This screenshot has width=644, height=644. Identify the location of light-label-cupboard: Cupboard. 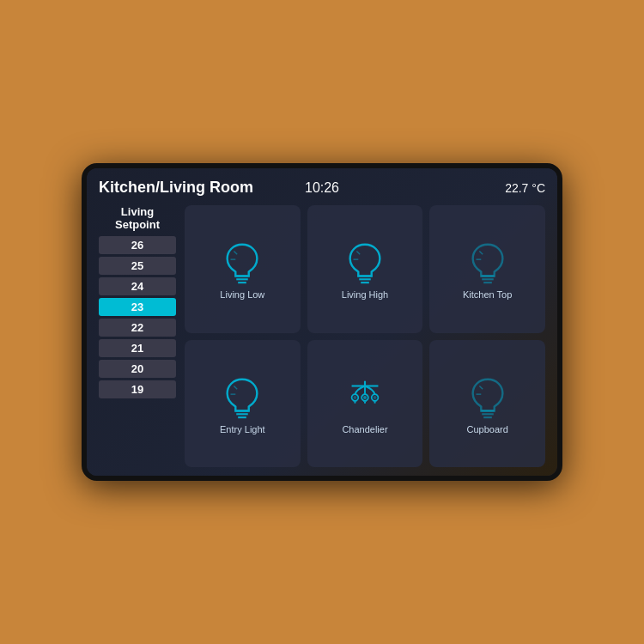
(488, 429).